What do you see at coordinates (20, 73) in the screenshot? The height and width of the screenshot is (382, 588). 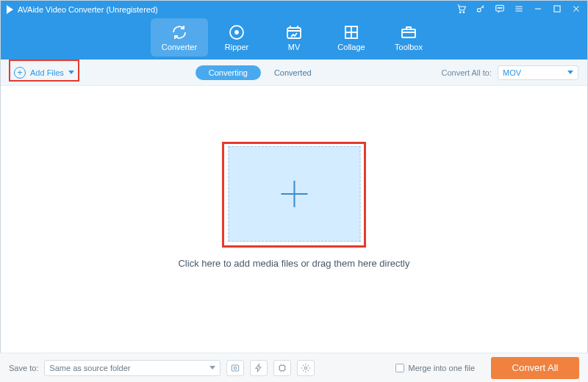 I see `plus-circle-icon: +` at bounding box center [20, 73].